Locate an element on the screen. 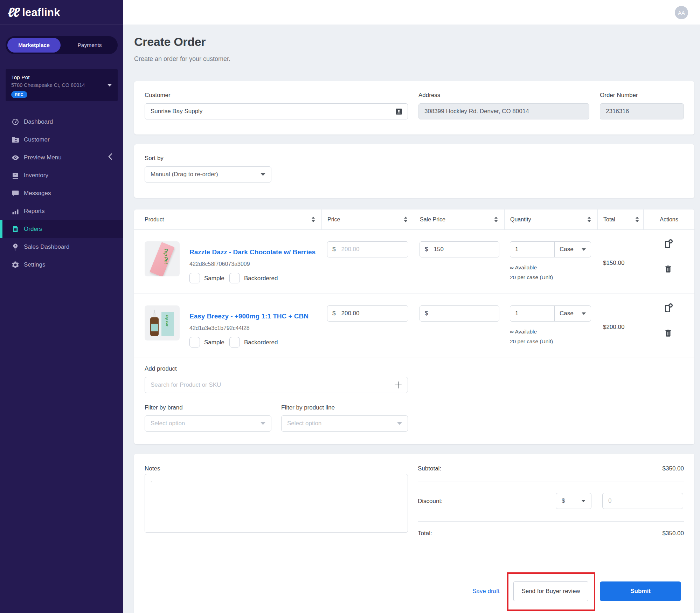 The image size is (700, 613). column-header-product: Product is located at coordinates (228, 219).